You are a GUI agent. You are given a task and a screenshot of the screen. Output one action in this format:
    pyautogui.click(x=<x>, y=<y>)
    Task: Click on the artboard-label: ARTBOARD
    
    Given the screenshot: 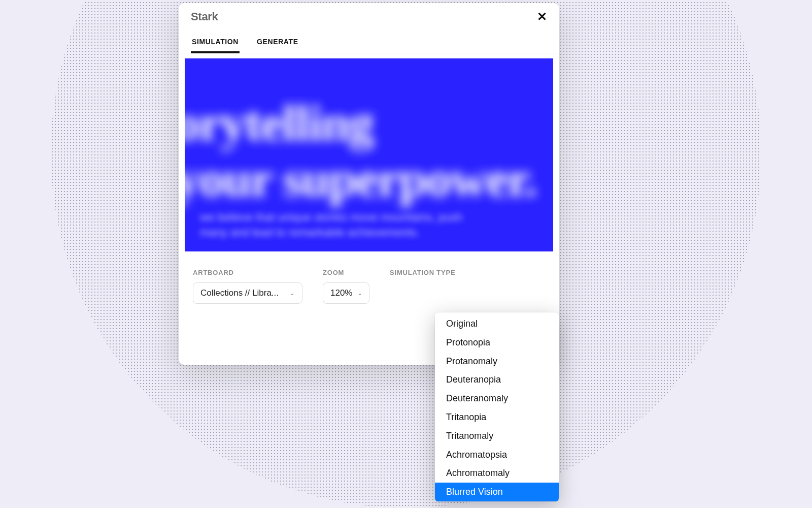 What is the action you would take?
    pyautogui.click(x=248, y=272)
    